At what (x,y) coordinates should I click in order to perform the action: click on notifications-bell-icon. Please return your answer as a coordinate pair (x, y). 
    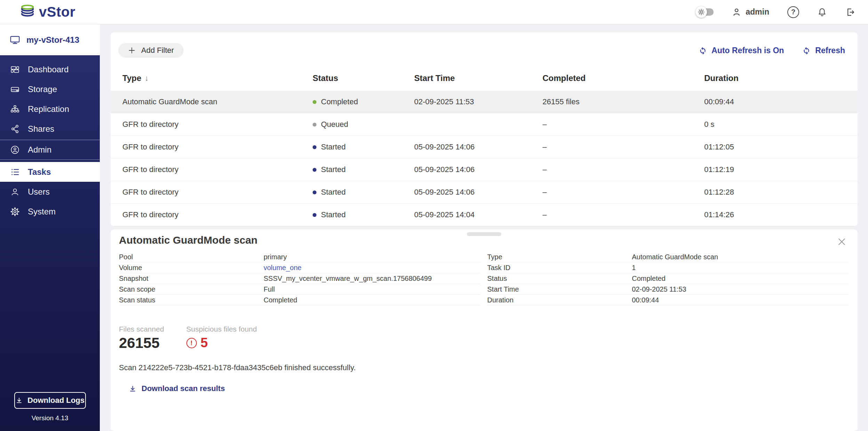
    Looking at the image, I should click on (822, 12).